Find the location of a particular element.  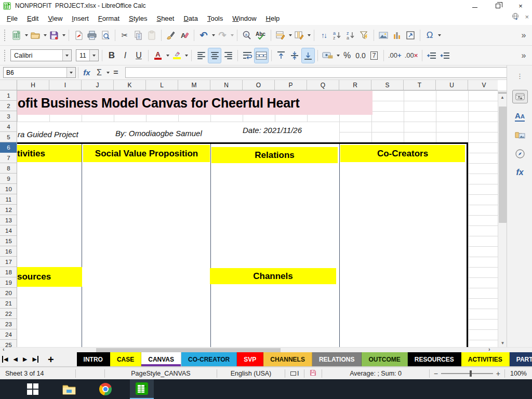

font-size-combo: 11 is located at coordinates (87, 55).